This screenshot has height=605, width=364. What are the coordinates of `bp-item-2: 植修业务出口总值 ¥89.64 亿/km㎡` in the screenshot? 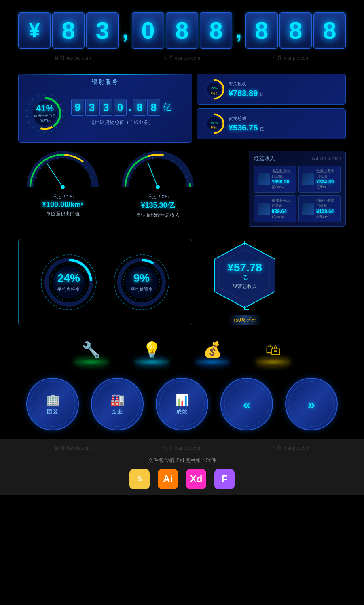 It's located at (275, 209).